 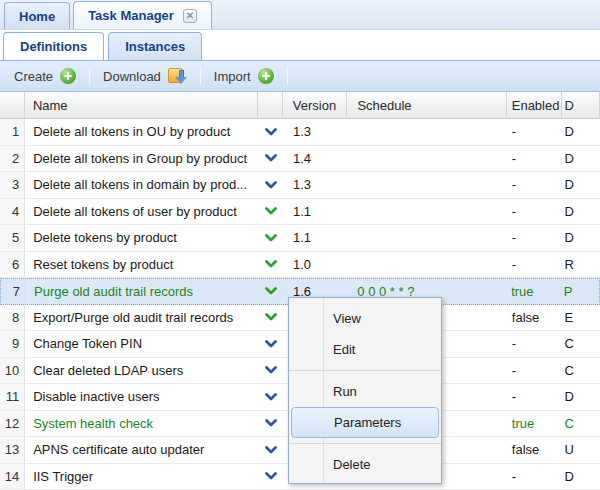 What do you see at coordinates (142, 185) in the screenshot?
I see `task-name: Delete all tokens in domain by prod...` at bounding box center [142, 185].